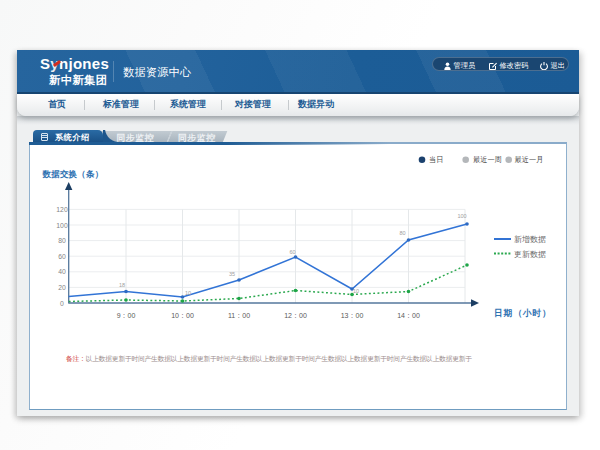 This screenshot has width=600, height=450. Describe the element at coordinates (232, 274) in the screenshot. I see `svg-text: 35` at that location.